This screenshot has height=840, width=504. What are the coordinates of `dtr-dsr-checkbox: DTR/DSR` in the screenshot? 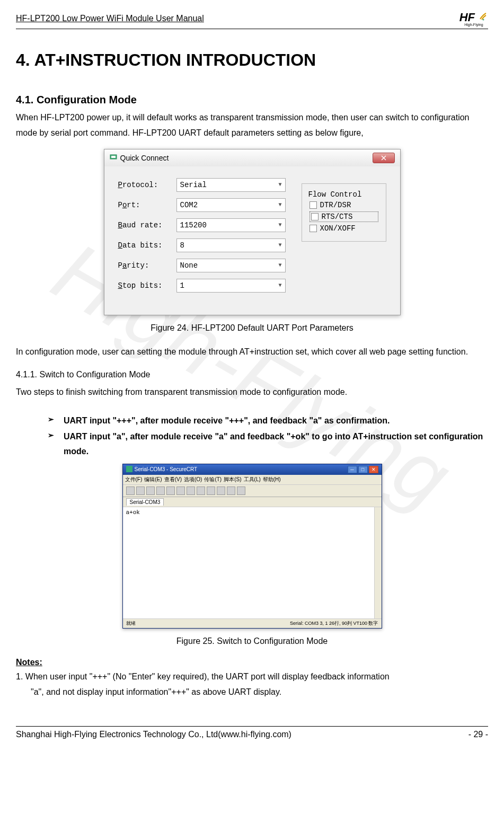 It's located at (344, 205).